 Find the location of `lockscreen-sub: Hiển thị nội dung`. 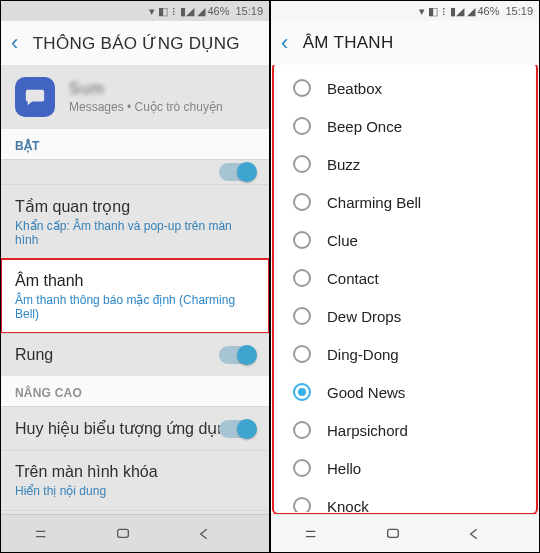

lockscreen-sub: Hiển thị nội dung is located at coordinates (135, 491).